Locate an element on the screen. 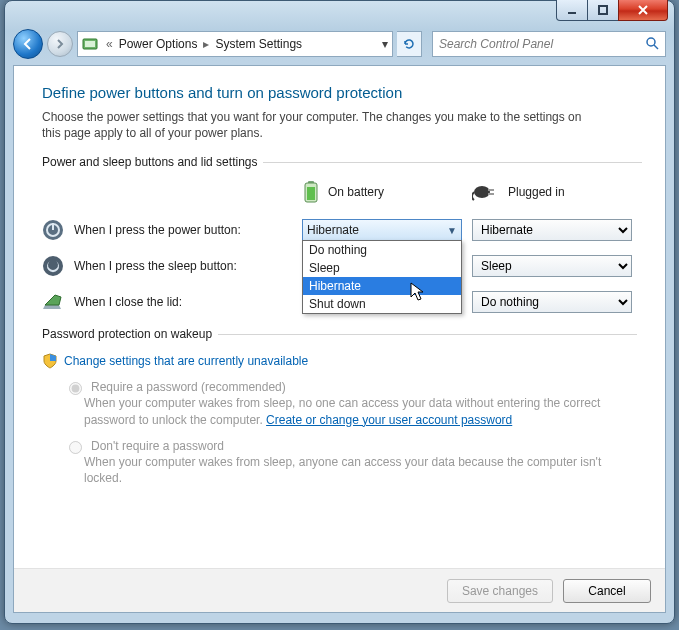  close-button is located at coordinates (643, 10).